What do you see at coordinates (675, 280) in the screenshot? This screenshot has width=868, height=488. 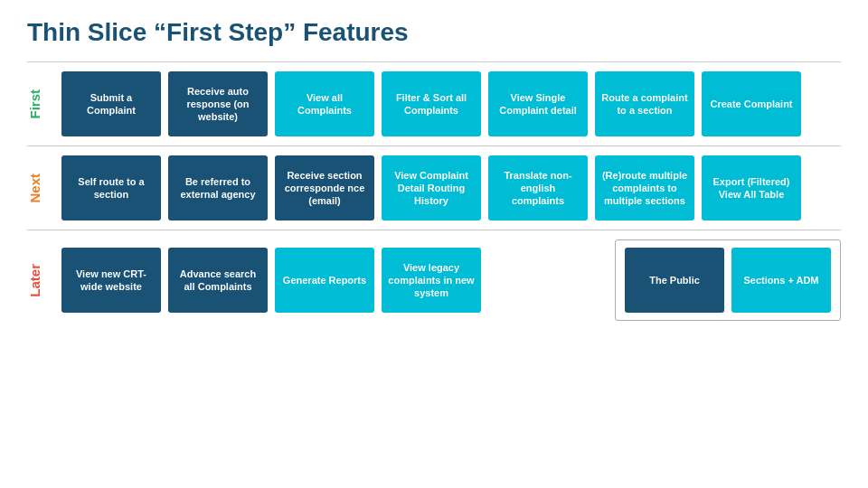 I see `box-card-later-0: The Public` at bounding box center [675, 280].